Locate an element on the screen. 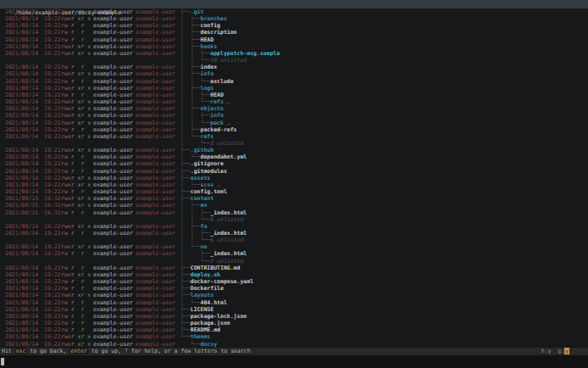  tree-branch: │ │ ├── is located at coordinates (195, 95).